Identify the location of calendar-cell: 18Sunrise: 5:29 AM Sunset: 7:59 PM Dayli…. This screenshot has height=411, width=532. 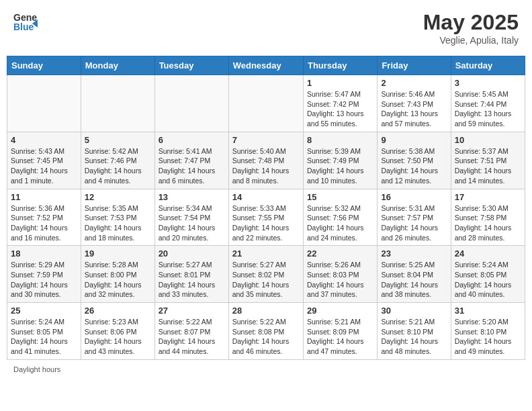
(44, 274).